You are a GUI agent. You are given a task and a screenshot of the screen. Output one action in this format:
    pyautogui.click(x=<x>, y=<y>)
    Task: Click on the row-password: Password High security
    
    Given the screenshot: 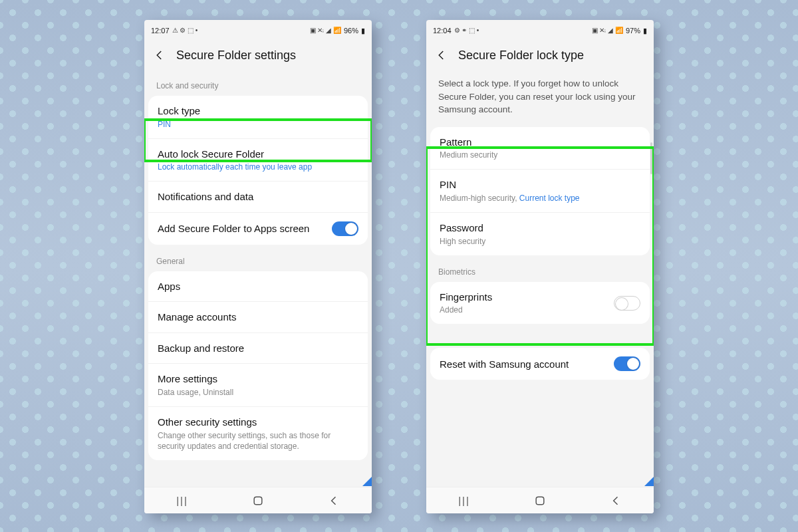 What is the action you would take?
    pyautogui.click(x=540, y=234)
    